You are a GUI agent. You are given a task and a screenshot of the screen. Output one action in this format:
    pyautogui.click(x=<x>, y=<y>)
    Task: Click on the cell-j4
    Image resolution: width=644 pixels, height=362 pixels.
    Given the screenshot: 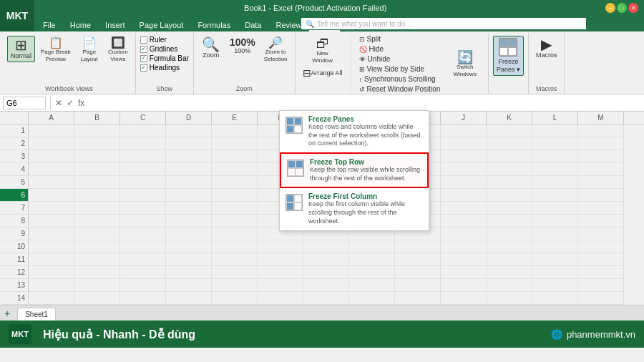 What is the action you would take?
    pyautogui.click(x=464, y=170)
    